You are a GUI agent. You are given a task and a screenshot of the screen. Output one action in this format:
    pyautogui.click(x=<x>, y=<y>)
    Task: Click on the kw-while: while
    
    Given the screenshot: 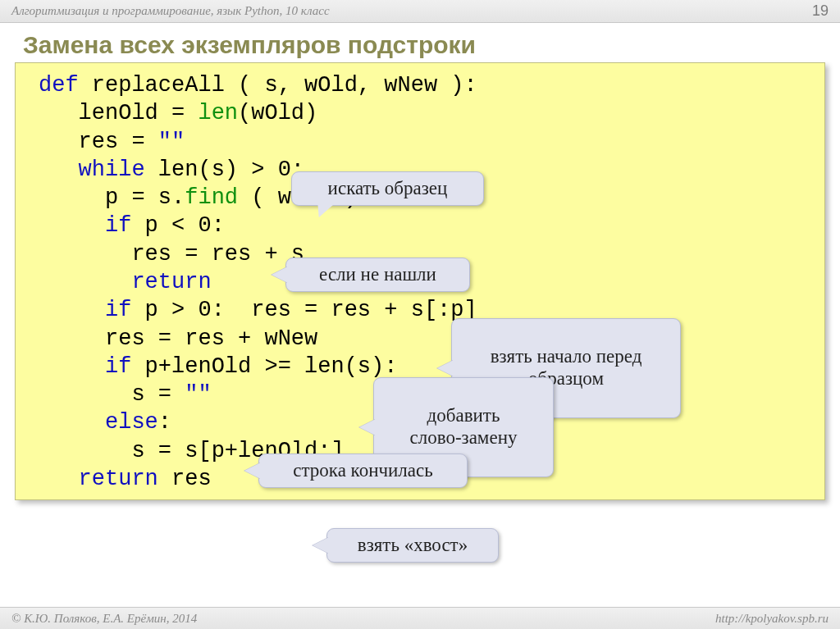 What is the action you would take?
    pyautogui.click(x=92, y=170)
    